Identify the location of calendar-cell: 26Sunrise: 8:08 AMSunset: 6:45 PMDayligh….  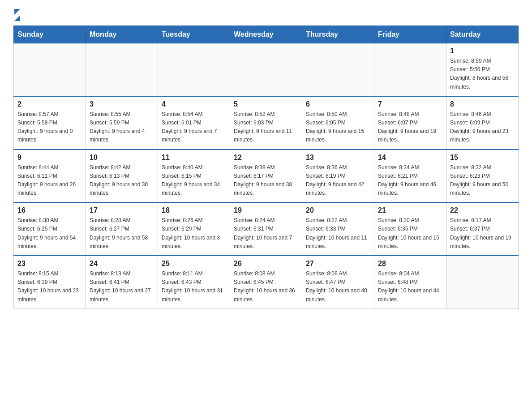
(266, 282).